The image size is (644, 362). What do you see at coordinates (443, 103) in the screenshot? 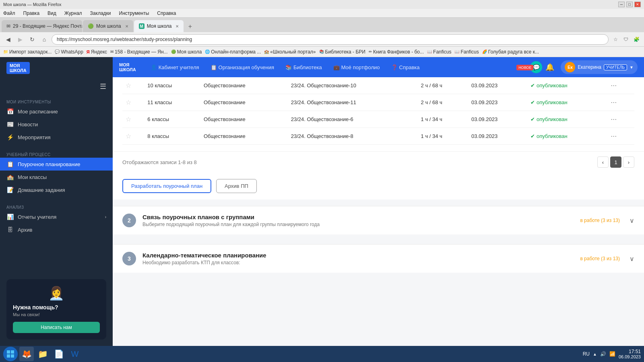
I see `cell-hours-1: 2 ч / 68 ч` at bounding box center [443, 103].